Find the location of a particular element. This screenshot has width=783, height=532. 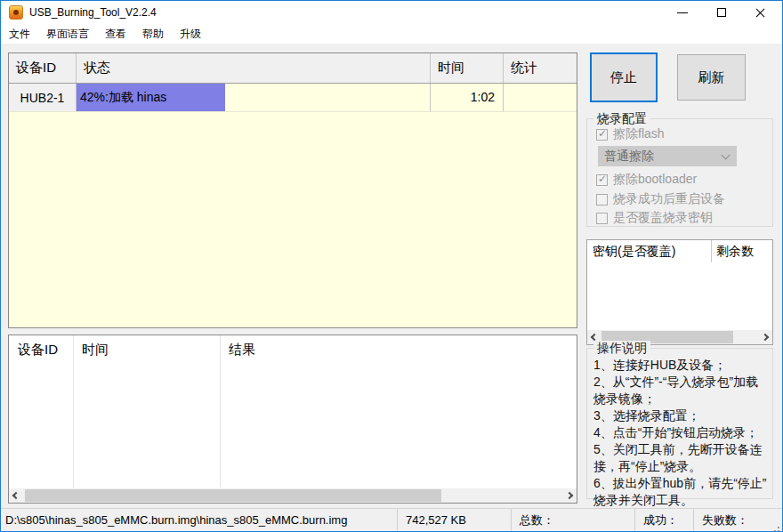

refresh-button: 刷新 is located at coordinates (712, 77).